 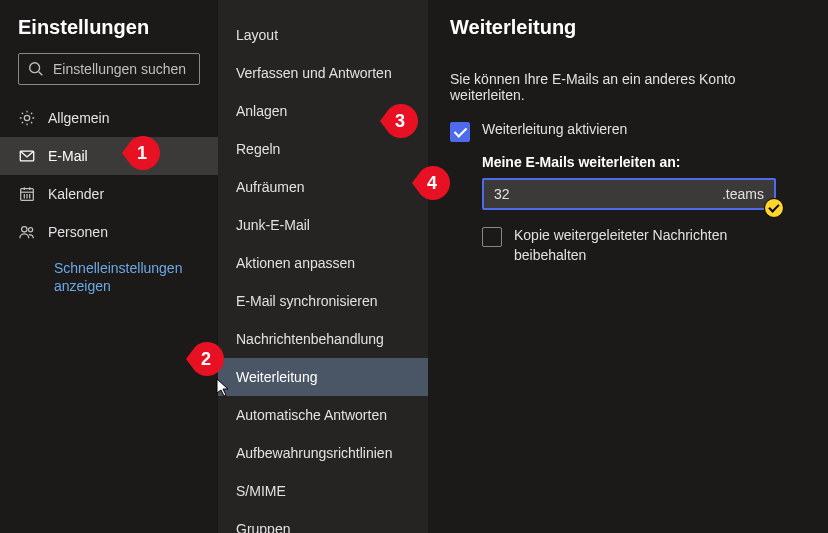 What do you see at coordinates (323, 225) in the screenshot?
I see `sub-item-junk: Junk-E-Mail` at bounding box center [323, 225].